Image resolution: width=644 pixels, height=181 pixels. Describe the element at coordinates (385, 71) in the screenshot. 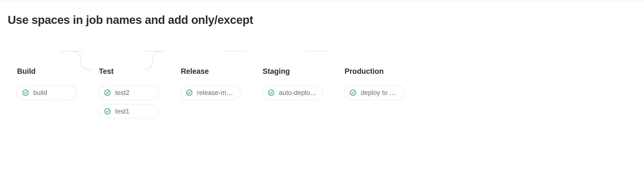

I see `stage-label: Production` at that location.